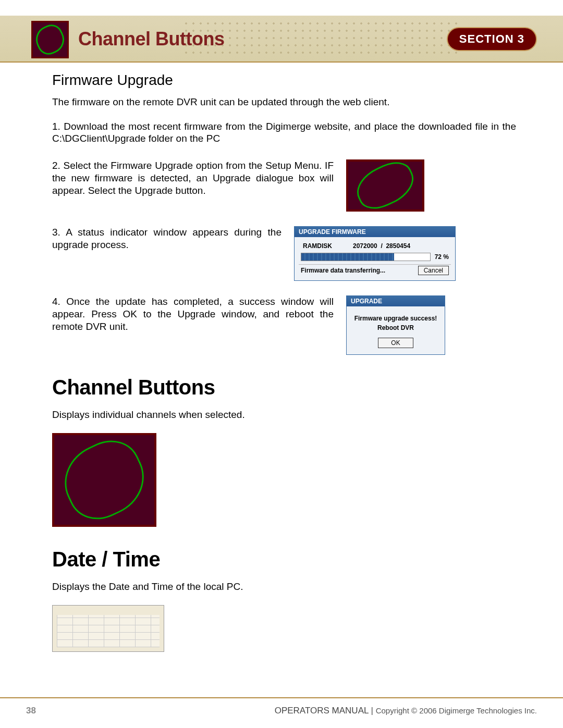  I want to click on date-time-image, so click(108, 628).